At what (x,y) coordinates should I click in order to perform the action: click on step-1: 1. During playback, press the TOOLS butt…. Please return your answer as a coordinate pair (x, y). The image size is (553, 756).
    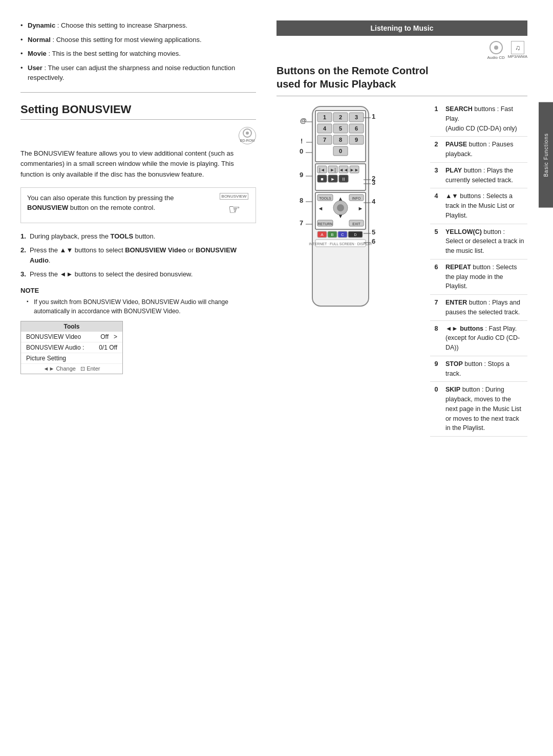
    Looking at the image, I should click on (138, 236).